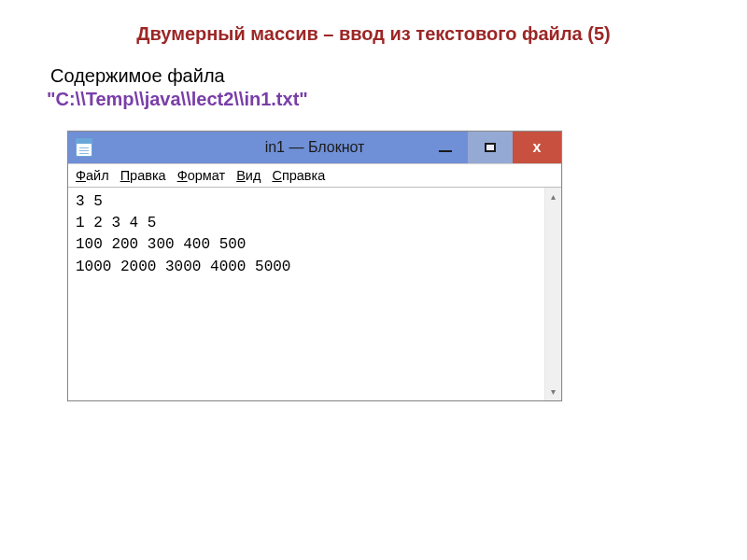 The image size is (747, 560). I want to click on slide-title: Двумерный массив – ввод из текстового фа…, so click(374, 34).